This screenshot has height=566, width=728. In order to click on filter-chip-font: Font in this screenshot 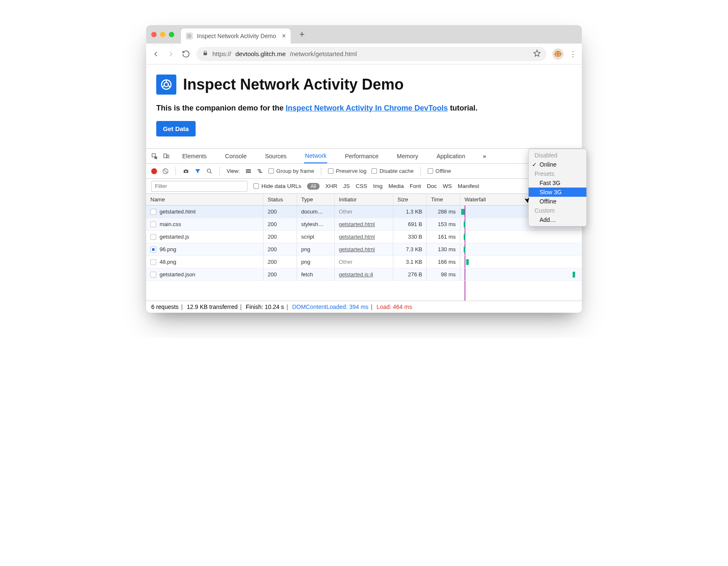, I will do `click(416, 186)`.